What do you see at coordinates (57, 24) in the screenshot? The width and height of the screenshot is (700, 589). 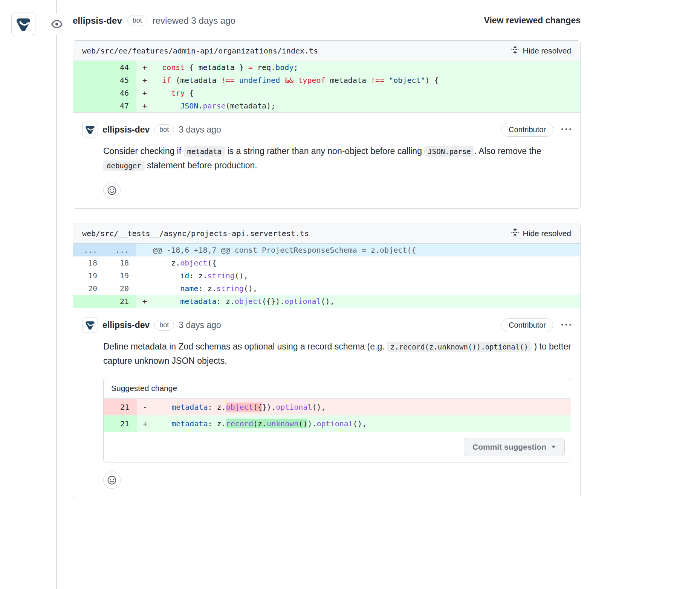 I see `eye-icon` at bounding box center [57, 24].